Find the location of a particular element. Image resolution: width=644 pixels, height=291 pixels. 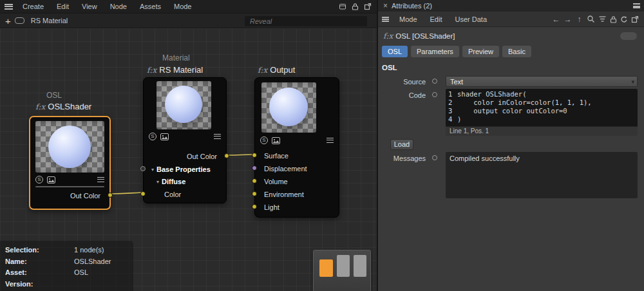

port-color-input is located at coordinates (143, 194).